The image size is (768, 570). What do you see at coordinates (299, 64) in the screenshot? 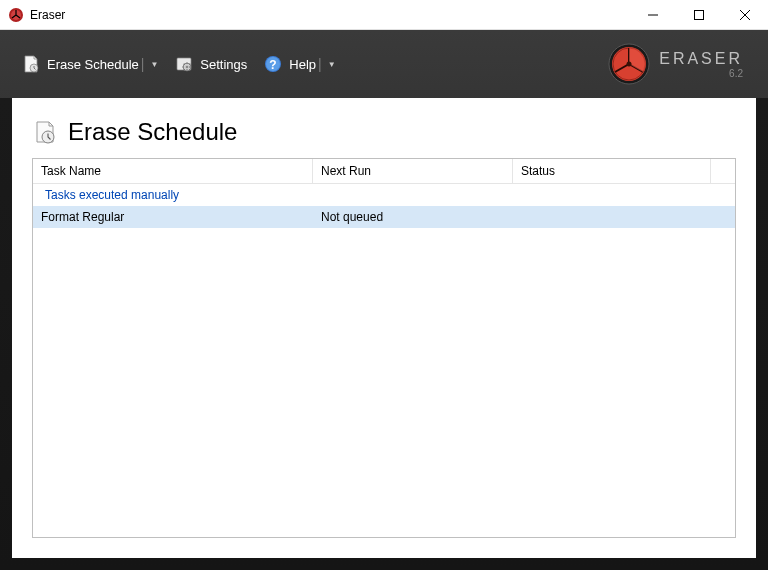
I see `help-button: ? Help | ▼` at bounding box center [299, 64].